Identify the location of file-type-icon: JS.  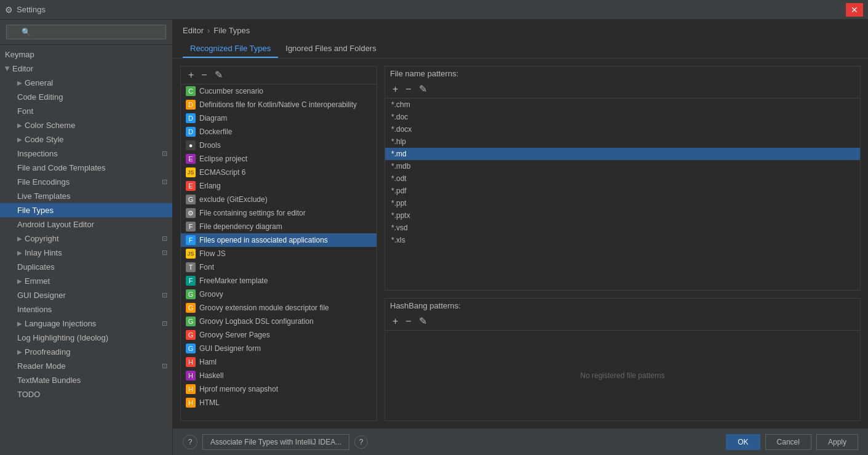
(191, 172).